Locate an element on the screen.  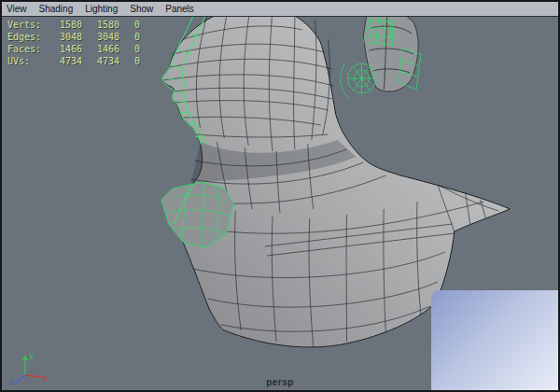
hud-row-verts: Verts: 1580 1580 0 is located at coordinates (74, 24).